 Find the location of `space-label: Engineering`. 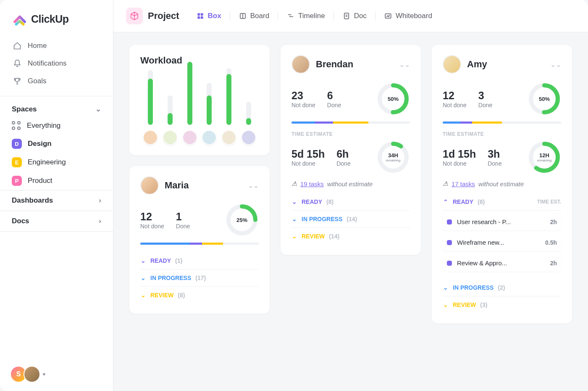

space-label: Engineering is located at coordinates (47, 162).